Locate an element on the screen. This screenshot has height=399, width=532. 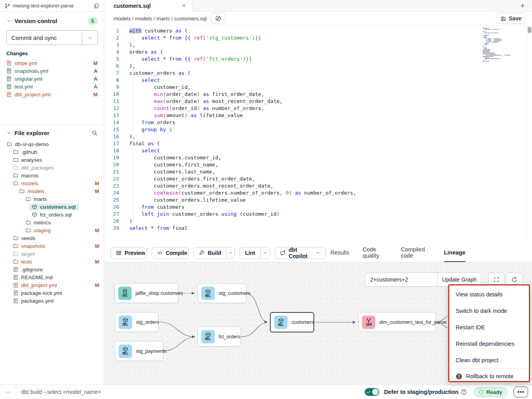
node-label: jaffle_shop.customers is located at coordinates (159, 293).